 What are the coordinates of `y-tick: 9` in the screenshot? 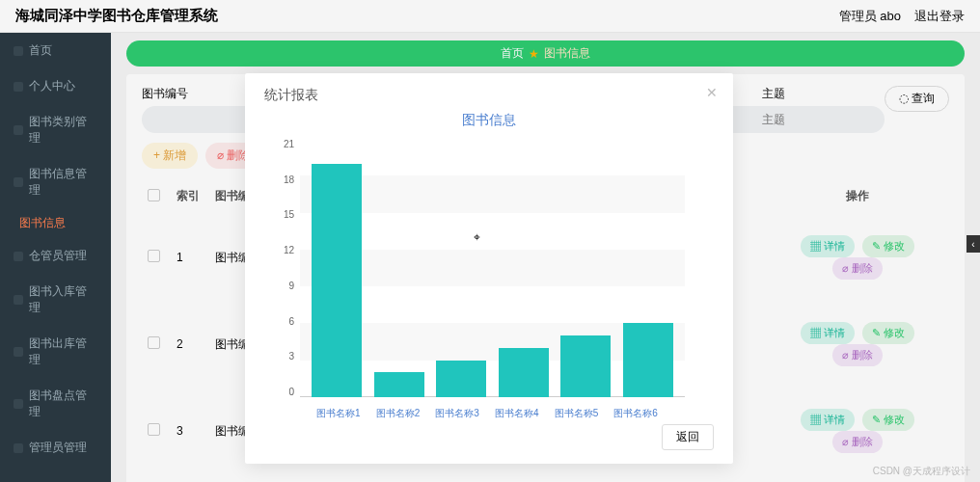 It's located at (292, 285).